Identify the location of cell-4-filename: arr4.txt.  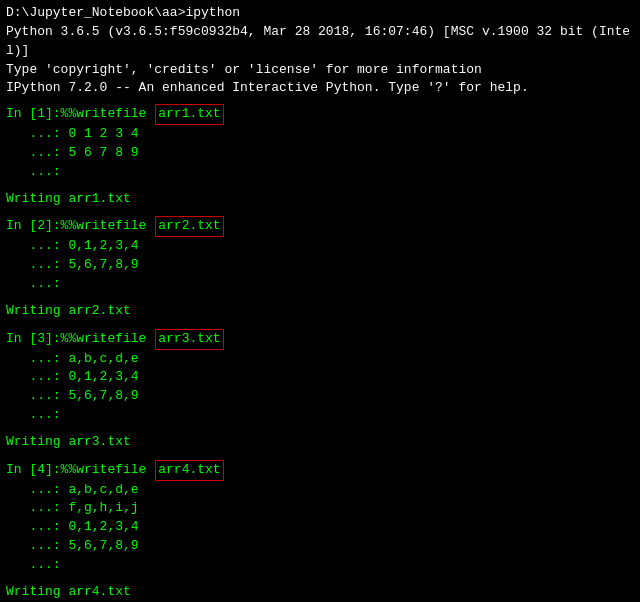
(189, 470).